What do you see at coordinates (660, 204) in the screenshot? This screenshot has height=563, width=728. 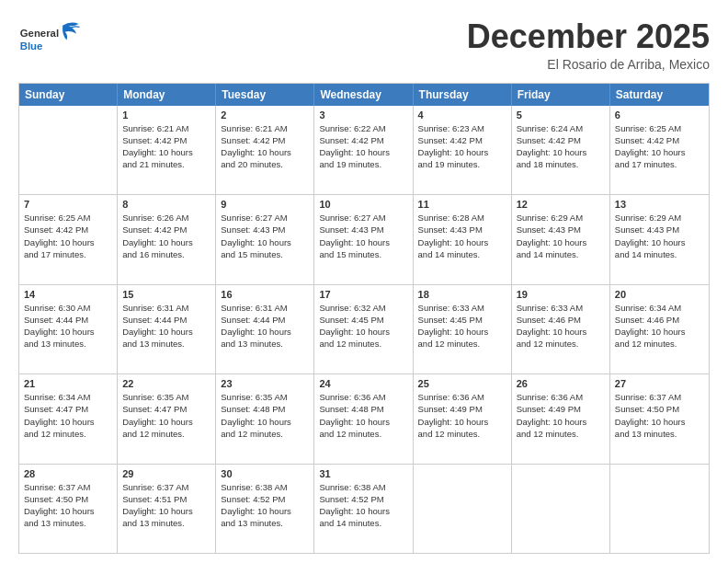 I see `day-number: 13` at bounding box center [660, 204].